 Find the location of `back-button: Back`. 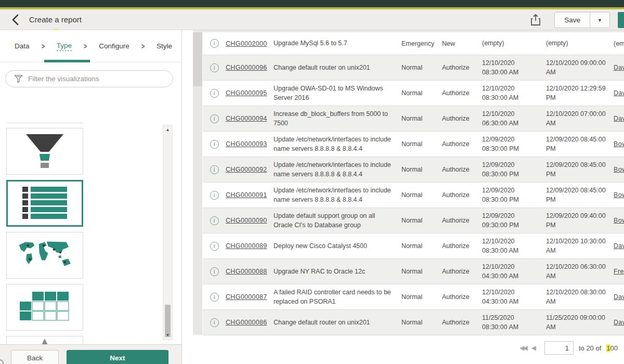

back-button: Back is located at coordinates (35, 357).